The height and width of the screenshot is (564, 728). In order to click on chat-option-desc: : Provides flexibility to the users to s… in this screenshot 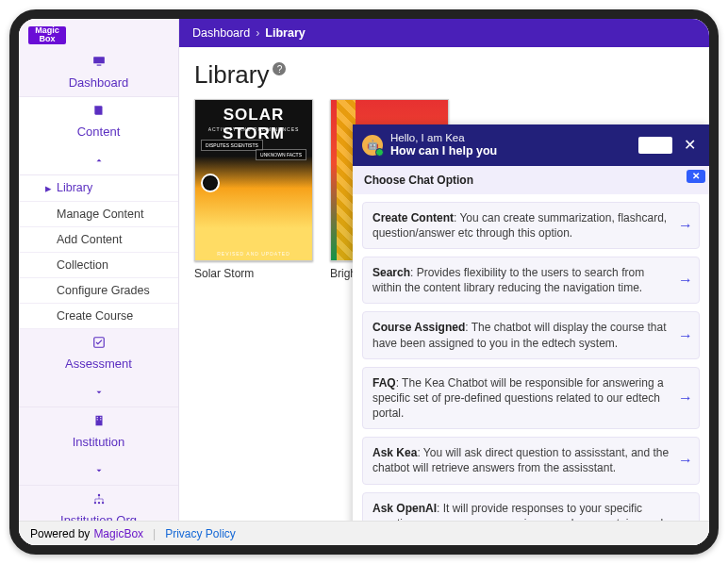, I will do `click(508, 280)`.